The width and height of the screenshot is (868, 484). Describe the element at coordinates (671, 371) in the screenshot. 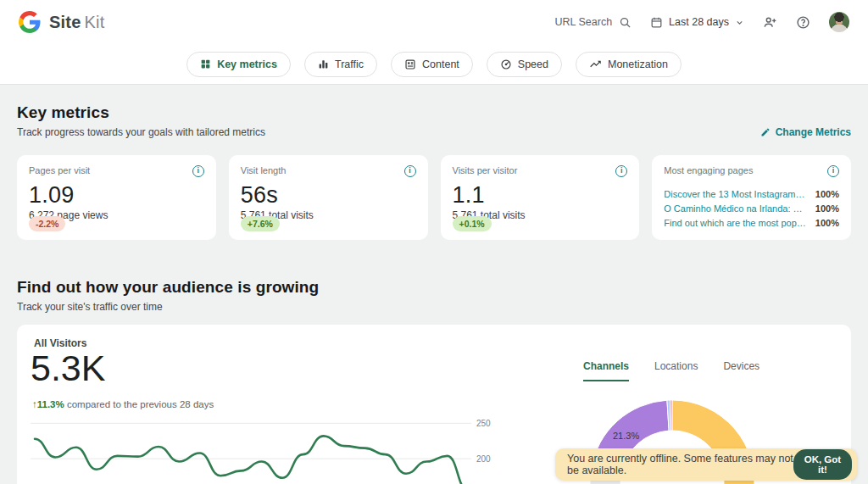

I see `breakdown-tabs: Channels Locations Devices` at that location.